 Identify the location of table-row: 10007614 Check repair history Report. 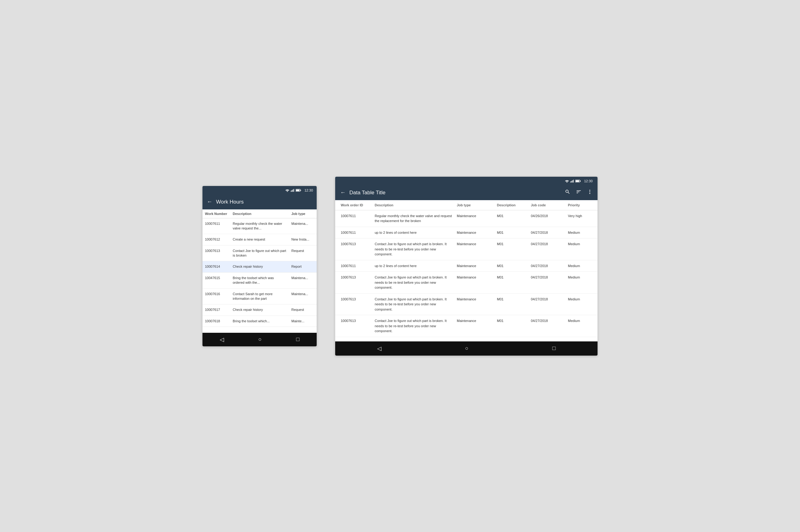
(259, 267).